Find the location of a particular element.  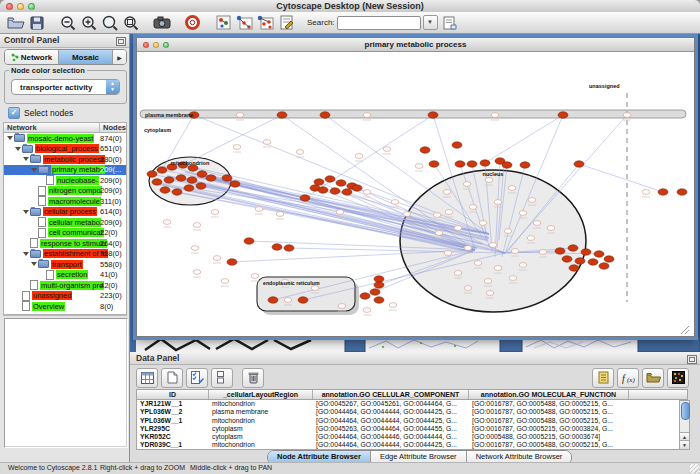

attribute-select-button is located at coordinates (147, 378).